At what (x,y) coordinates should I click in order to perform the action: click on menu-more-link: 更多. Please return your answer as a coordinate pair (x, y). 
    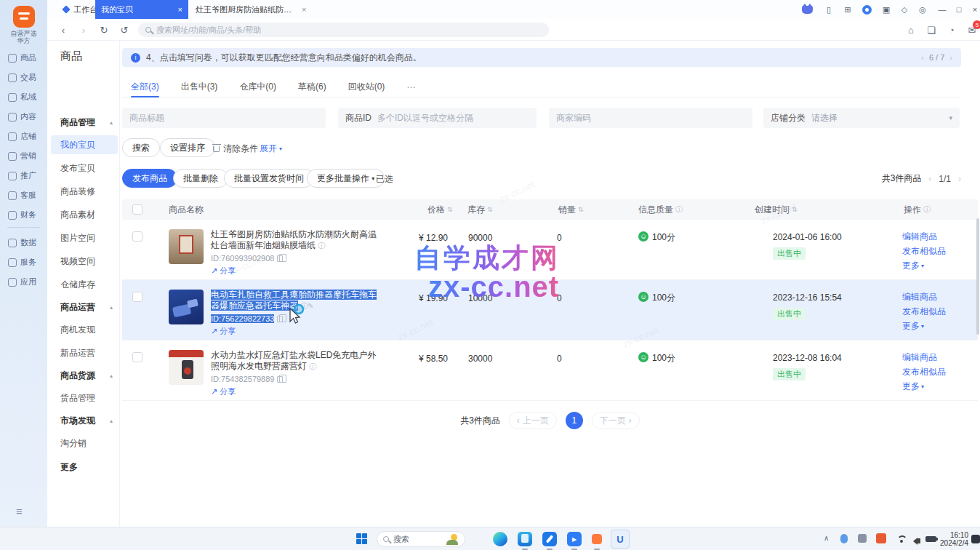
    Looking at the image, I should click on (69, 467).